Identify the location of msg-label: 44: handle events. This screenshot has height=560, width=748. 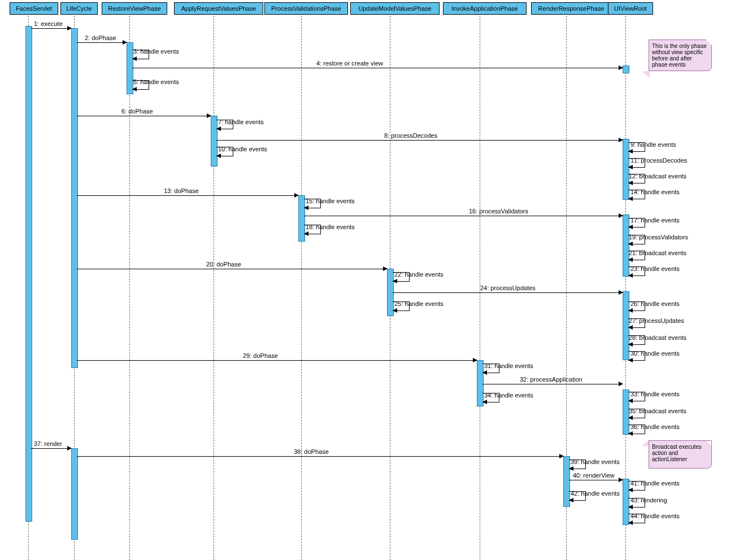
(655, 516).